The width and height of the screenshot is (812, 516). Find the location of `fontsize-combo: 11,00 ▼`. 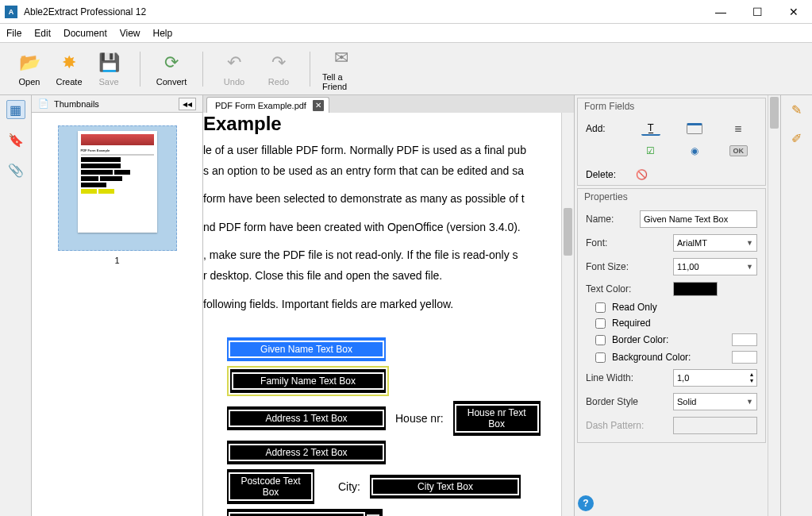

fontsize-combo: 11,00 ▼ is located at coordinates (715, 267).